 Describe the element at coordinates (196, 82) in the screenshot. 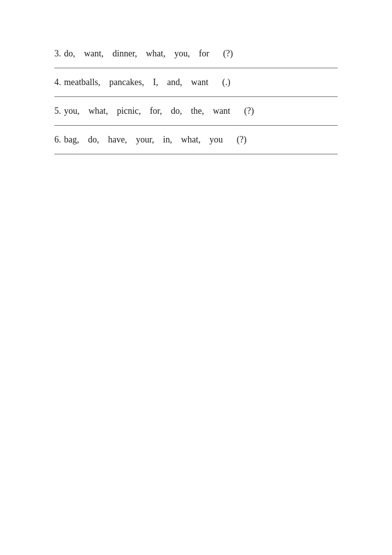

I see `item-row-4: 4.meatballs,pancakes,I,and,want(.)` at that location.